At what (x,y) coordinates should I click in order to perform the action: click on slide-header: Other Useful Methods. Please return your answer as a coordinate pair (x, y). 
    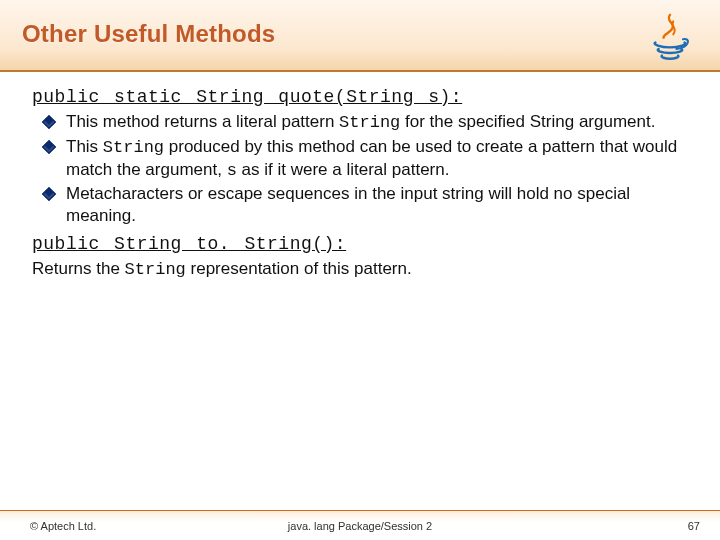
    Looking at the image, I should click on (360, 36).